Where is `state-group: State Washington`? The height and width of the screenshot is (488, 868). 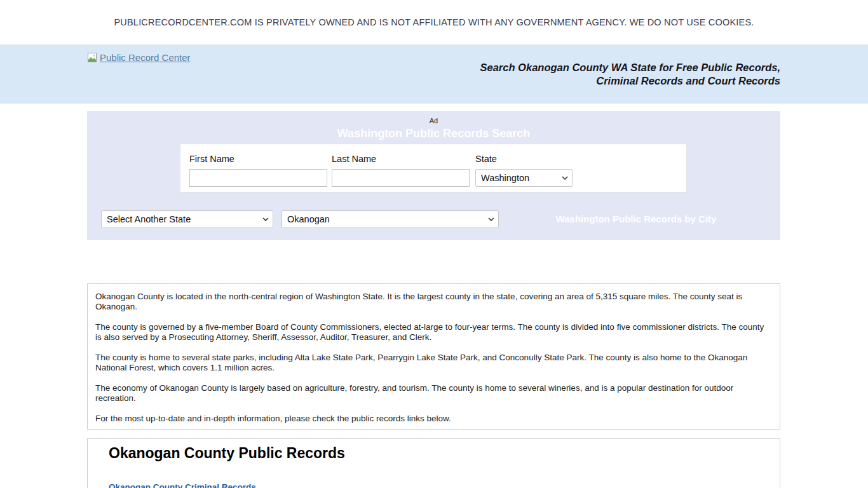
state-group: State Washington is located at coordinates (524, 170).